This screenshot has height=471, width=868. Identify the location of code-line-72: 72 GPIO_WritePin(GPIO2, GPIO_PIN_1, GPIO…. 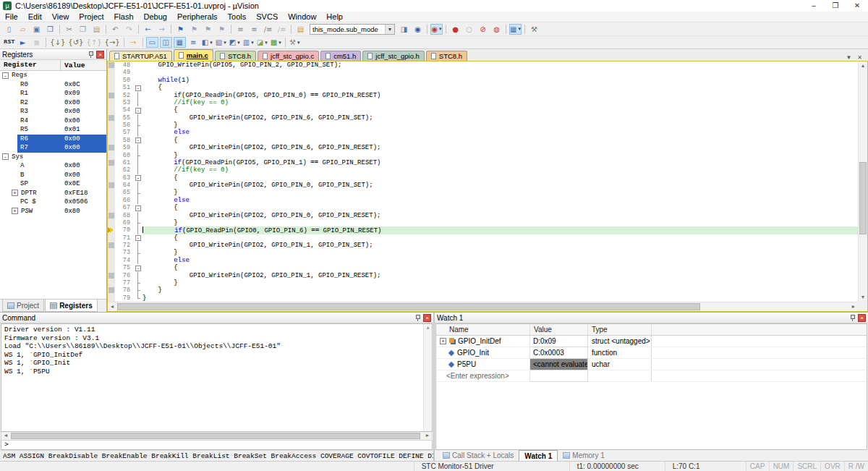
(483, 245).